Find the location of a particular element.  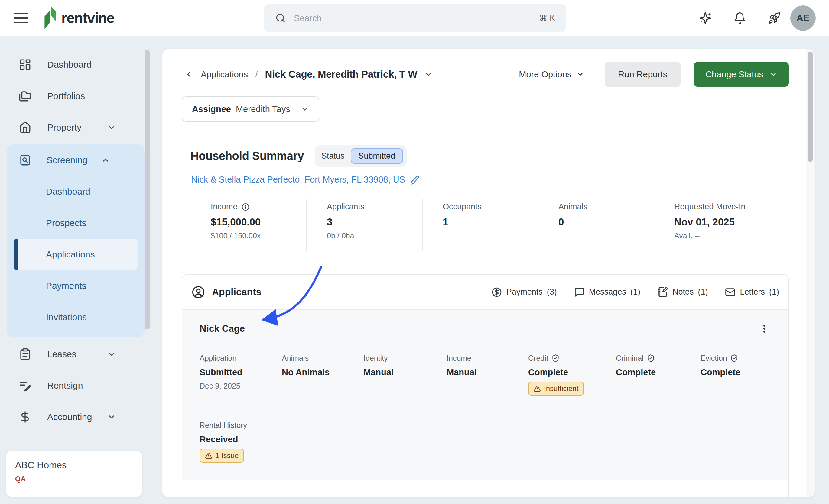

field-eviction: Eviction Complete is located at coordinates (736, 375).